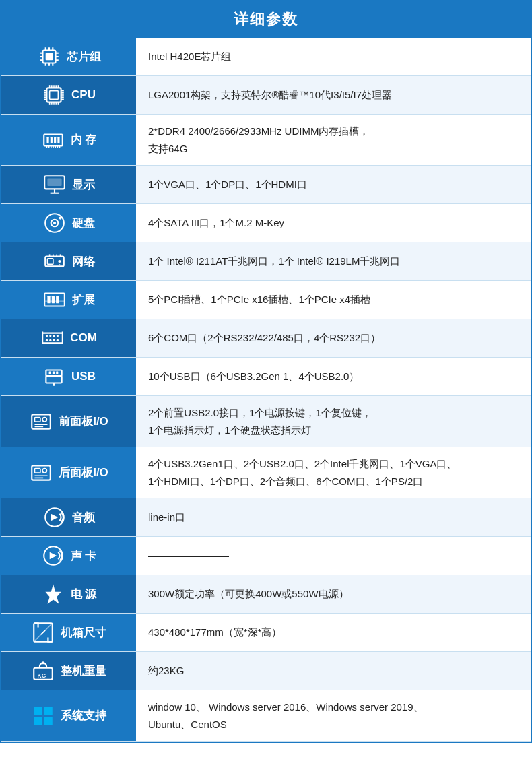  Describe the element at coordinates (53, 556) in the screenshot. I see `soundcard-icon` at that location.